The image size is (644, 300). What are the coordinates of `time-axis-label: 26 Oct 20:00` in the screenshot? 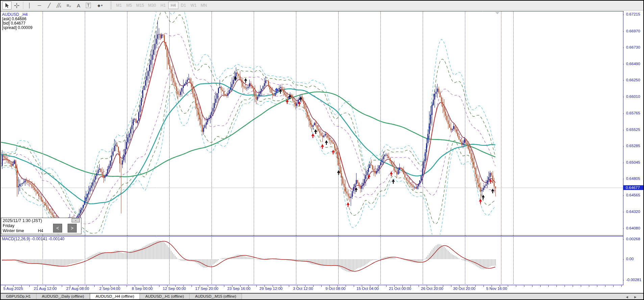 It's located at (432, 289).